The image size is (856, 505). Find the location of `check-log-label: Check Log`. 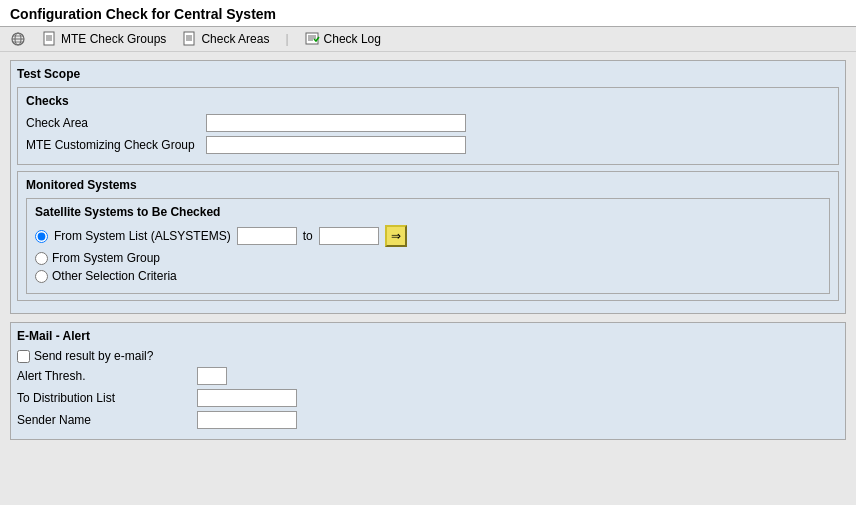

check-log-label: Check Log is located at coordinates (352, 39).